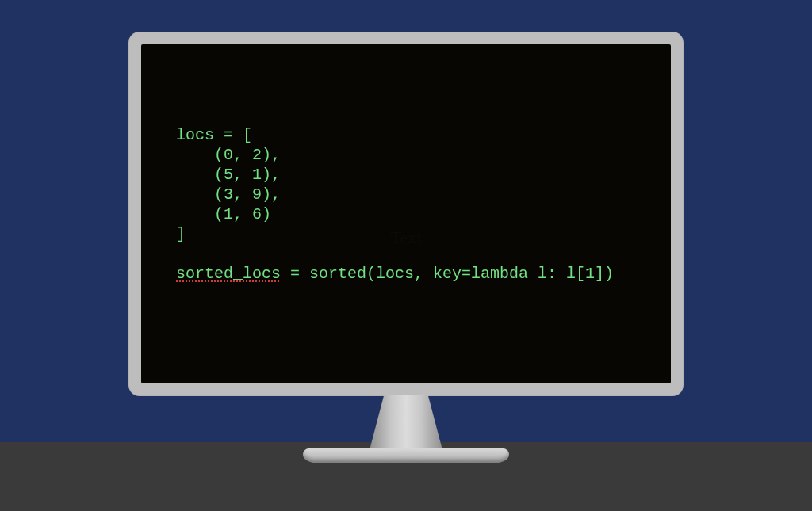 This screenshot has height=511, width=812. Describe the element at coordinates (224, 214) in the screenshot. I see `code-line-5: (1, 5)` at that location.